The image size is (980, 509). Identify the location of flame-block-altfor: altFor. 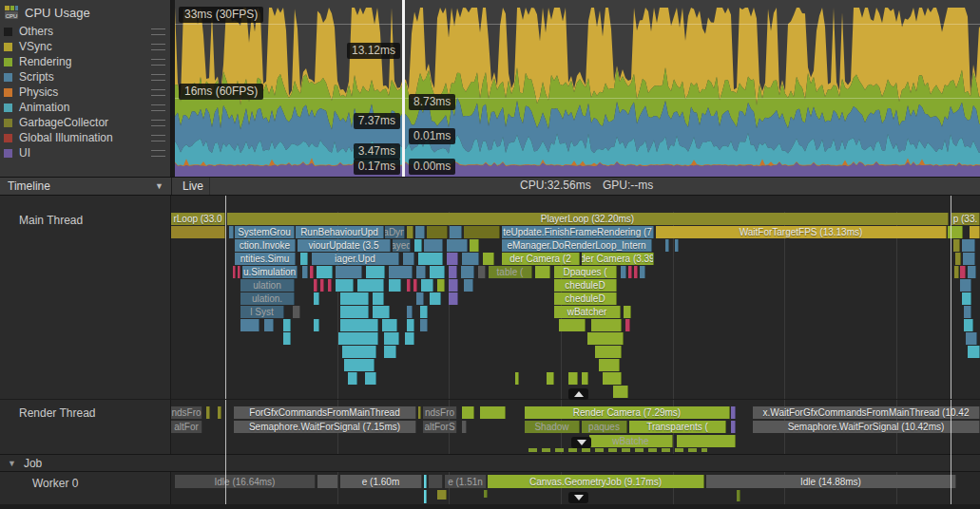
(186, 427).